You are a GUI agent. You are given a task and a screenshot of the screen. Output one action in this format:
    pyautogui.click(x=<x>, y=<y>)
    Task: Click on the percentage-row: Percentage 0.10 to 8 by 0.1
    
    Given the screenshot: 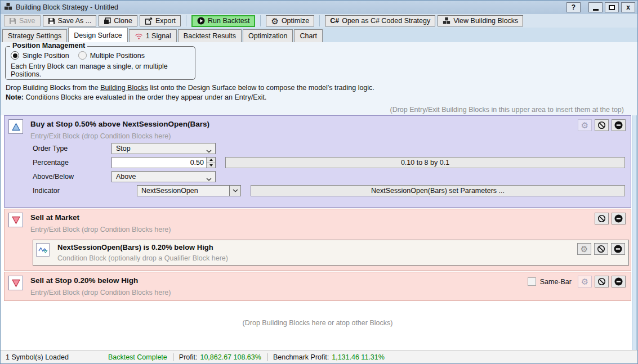 What is the action you would take?
    pyautogui.click(x=332, y=163)
    